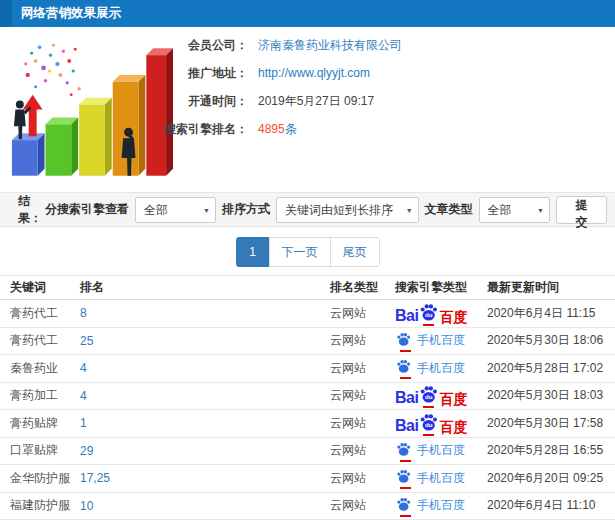  What do you see at coordinates (84, 313) in the screenshot?
I see `rank-link: 8` at bounding box center [84, 313].